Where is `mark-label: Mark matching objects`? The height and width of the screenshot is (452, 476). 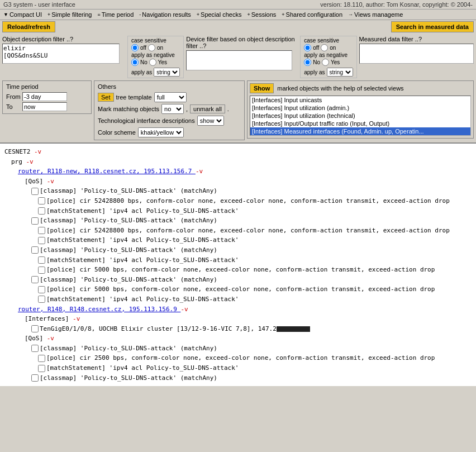 mark-label: Mark matching objects is located at coordinates (128, 109).